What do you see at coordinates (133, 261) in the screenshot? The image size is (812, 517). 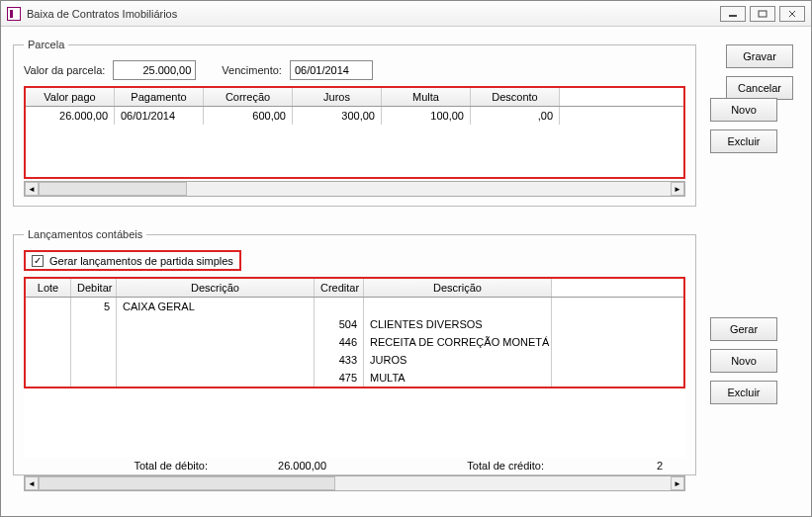 I see `check-highlight: ✓ Gerar lançamentos de partida simples` at bounding box center [133, 261].